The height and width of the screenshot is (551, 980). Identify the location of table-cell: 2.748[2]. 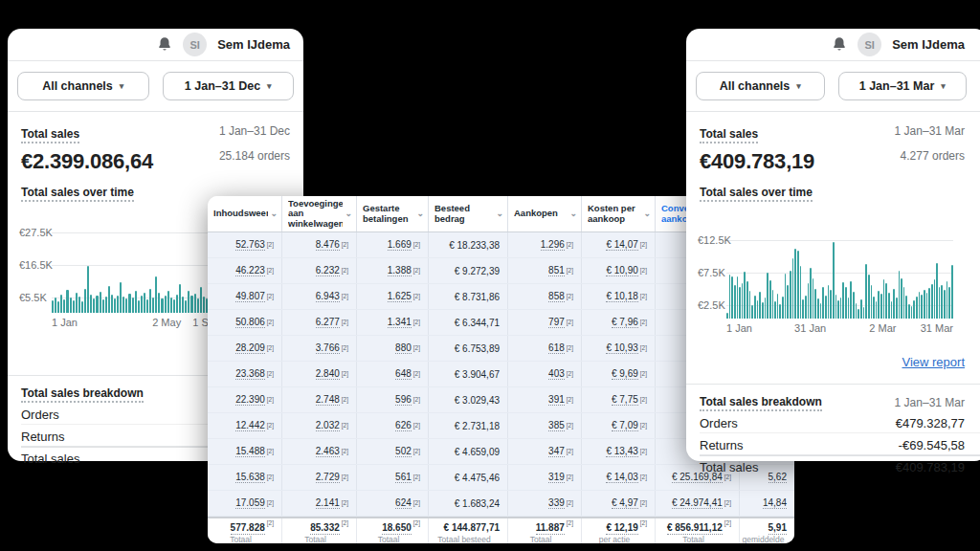
(320, 400).